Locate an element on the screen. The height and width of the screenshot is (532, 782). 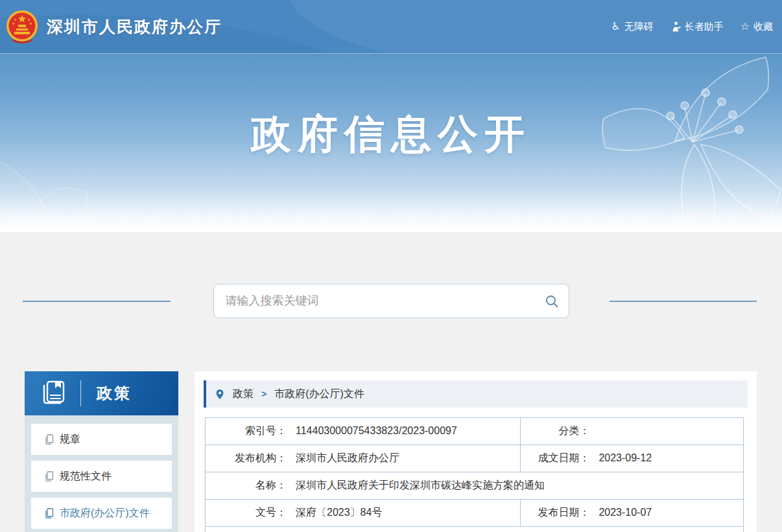
sidebar-header: 政策 is located at coordinates (101, 393).